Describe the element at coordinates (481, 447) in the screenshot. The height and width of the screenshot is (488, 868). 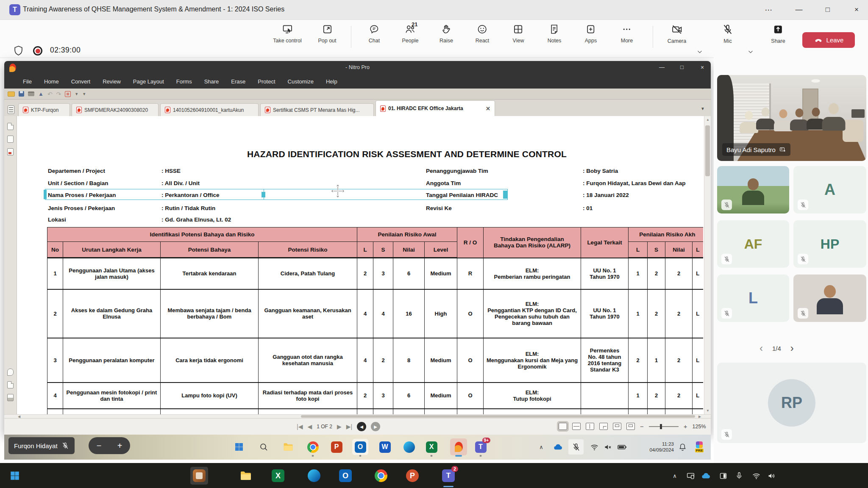
I see `teams-icon-inner: T 9+` at that location.